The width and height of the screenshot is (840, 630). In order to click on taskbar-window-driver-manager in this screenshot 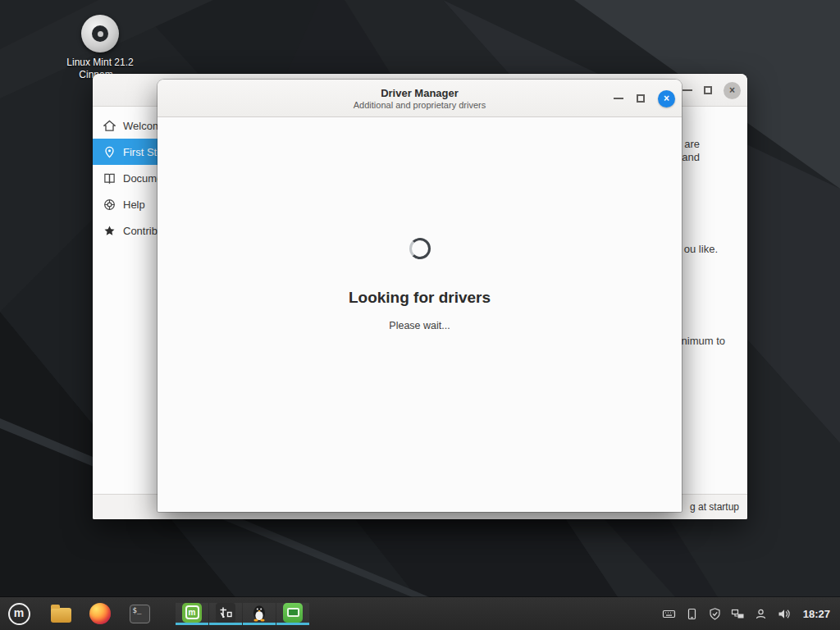, I will do `click(259, 614)`.